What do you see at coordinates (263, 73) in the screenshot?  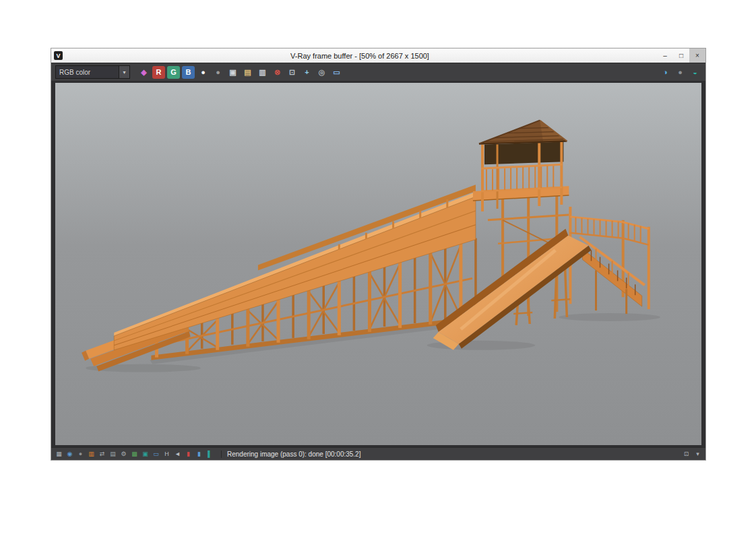 I see `clear-image-button: ▥` at bounding box center [263, 73].